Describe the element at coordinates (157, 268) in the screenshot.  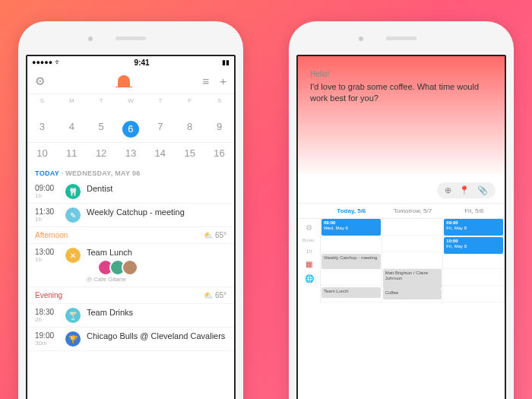
I see `attendee-avatars` at that location.